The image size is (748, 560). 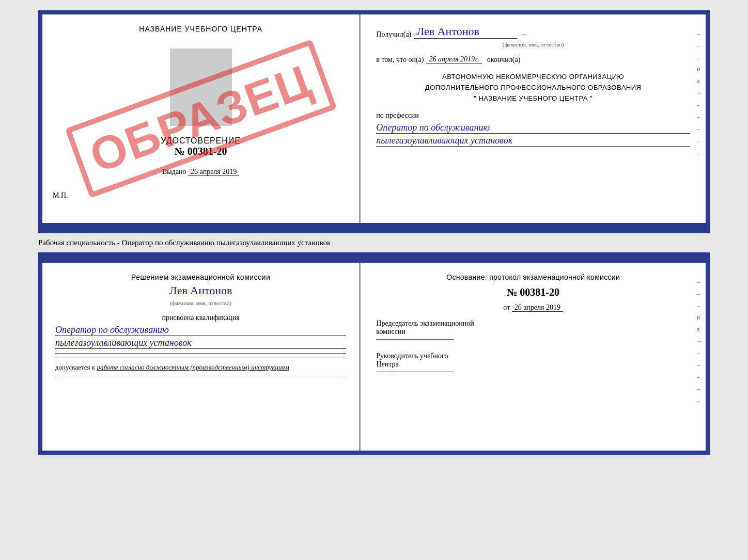 What do you see at coordinates (533, 88) in the screenshot?
I see `org-block: АВТОНОМНУЮ НЕКОММЕРЧЕСКУЮ ОРГАНИЗАЦИЮ ДО…` at bounding box center [533, 88].